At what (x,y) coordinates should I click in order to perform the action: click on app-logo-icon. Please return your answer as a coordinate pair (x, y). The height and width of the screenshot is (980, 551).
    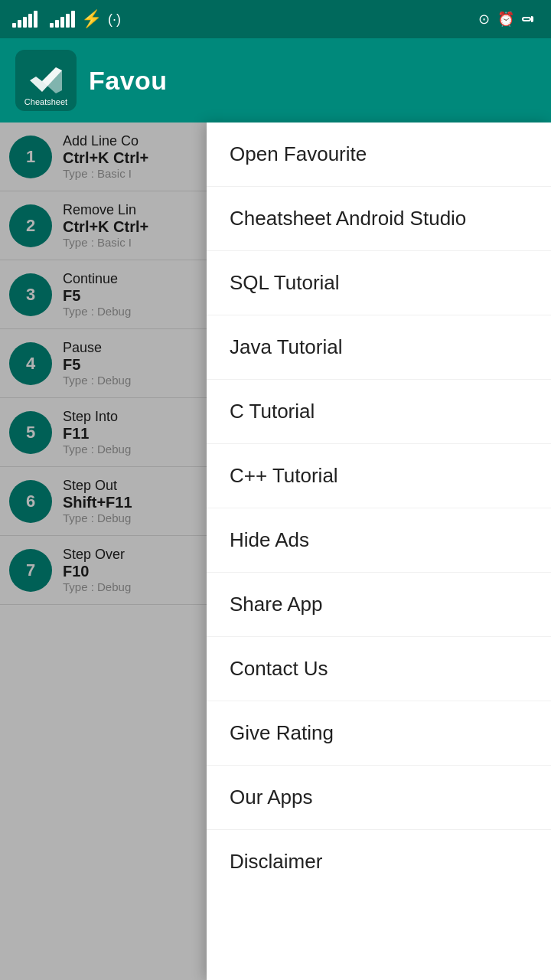
    Looking at the image, I should click on (46, 80).